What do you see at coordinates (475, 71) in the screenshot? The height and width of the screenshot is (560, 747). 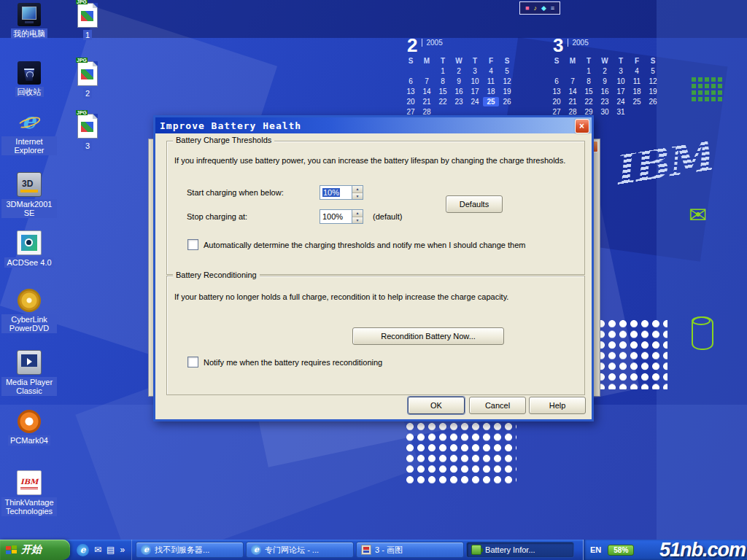 I see `calendar-date: 3` at bounding box center [475, 71].